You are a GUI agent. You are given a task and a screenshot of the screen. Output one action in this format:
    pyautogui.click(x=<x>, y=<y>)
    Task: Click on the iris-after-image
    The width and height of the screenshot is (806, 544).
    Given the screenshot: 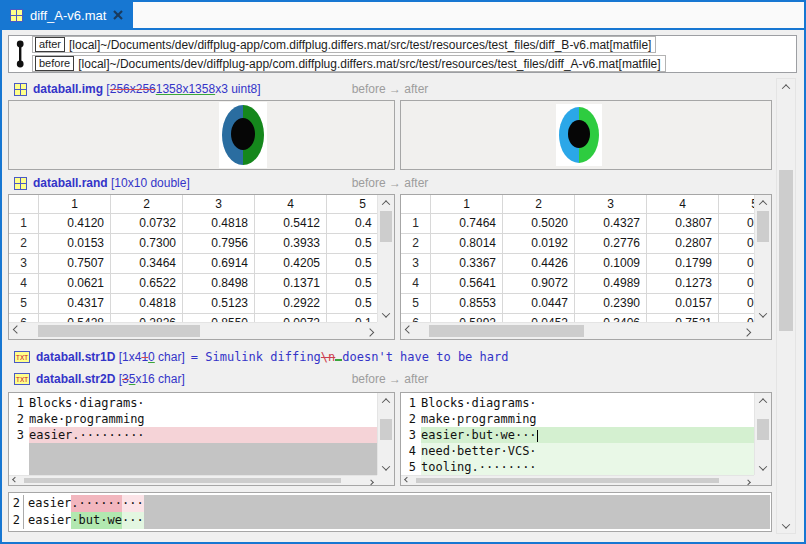 What is the action you would take?
    pyautogui.click(x=579, y=135)
    